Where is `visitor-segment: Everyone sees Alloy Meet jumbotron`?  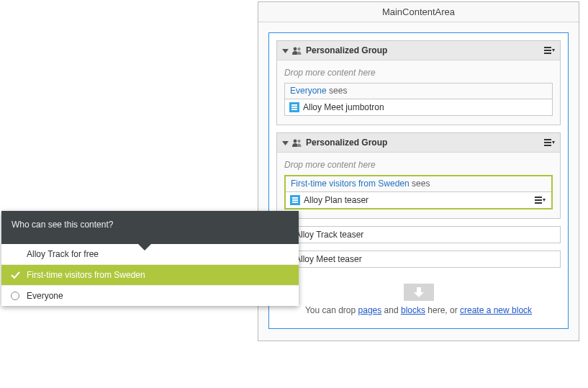 visitor-segment: Everyone sees Alloy Meet jumbotron is located at coordinates (419, 99).